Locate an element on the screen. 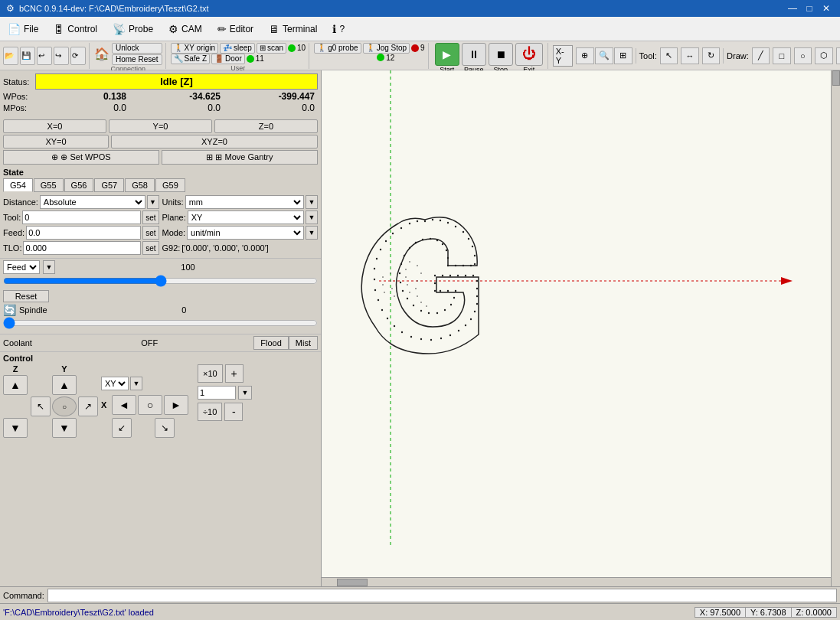  distance-select: Absolute is located at coordinates (93, 202).